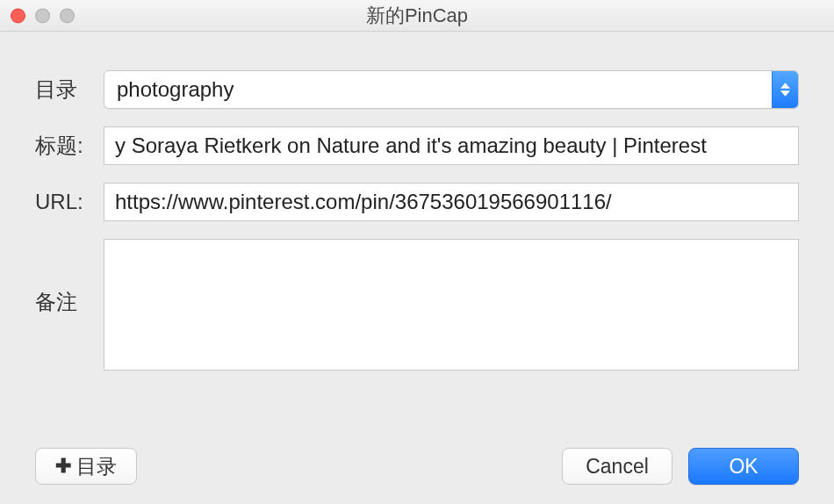 The height and width of the screenshot is (504, 834). Describe the element at coordinates (42, 16) in the screenshot. I see `minimize-window-button` at that location.